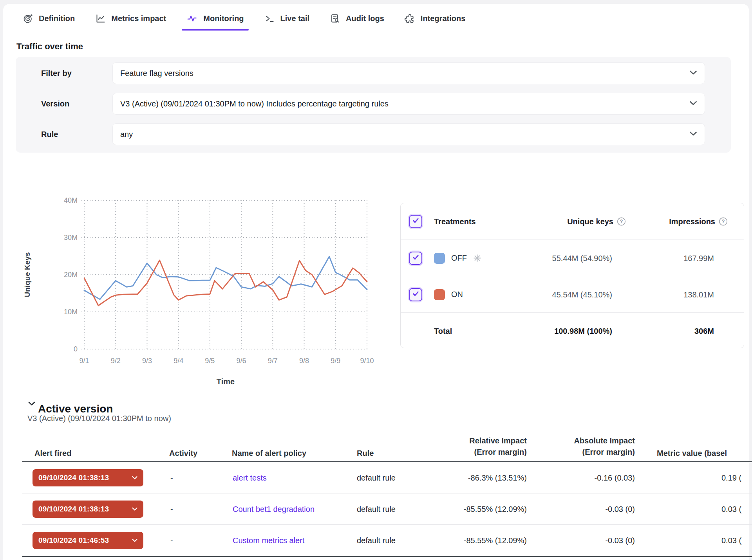  Describe the element at coordinates (147, 361) in the screenshot. I see `x-tick-label: 9/3` at that location.